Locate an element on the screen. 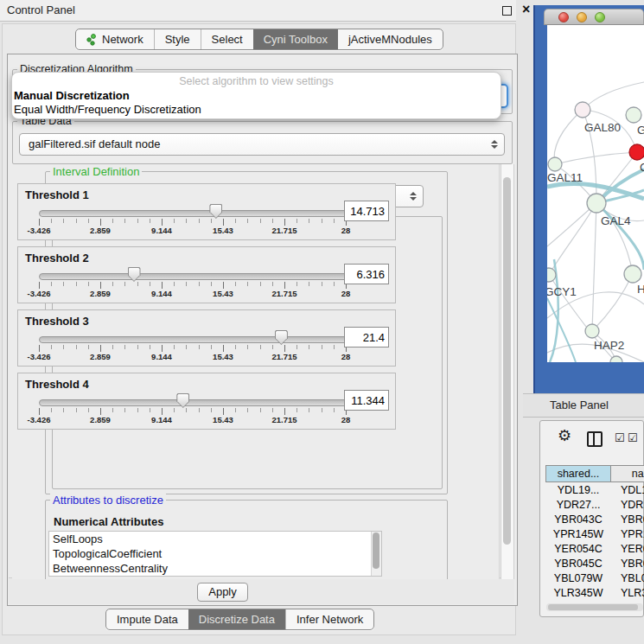 The height and width of the screenshot is (644, 644). cell-shared-name: YLR345W is located at coordinates (578, 593).